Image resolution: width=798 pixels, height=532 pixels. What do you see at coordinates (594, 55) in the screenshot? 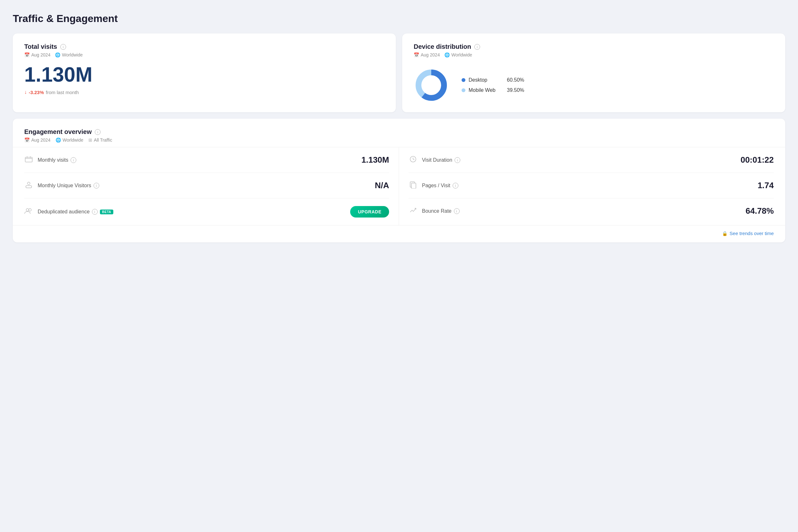
I see `device-dist-meta: 📅 Aug 2024 🌐 Worldwide` at bounding box center [594, 55].